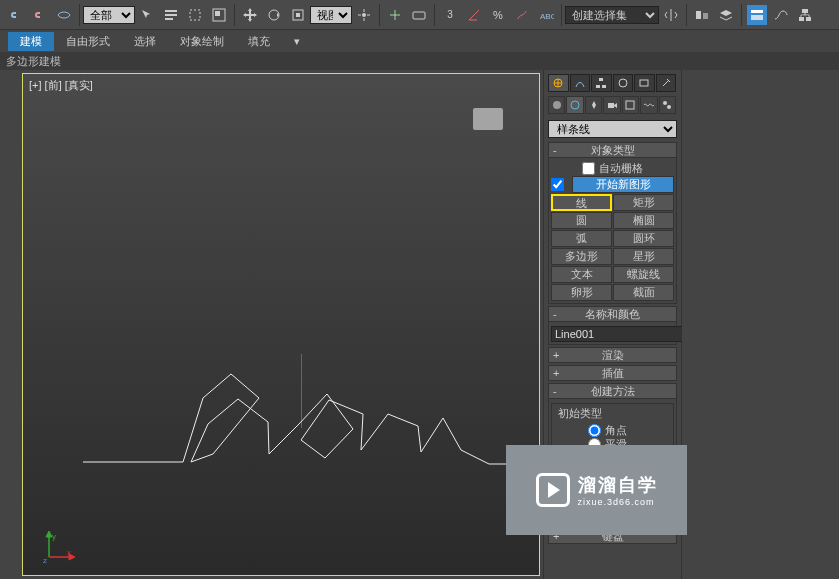 The image size is (839, 579). I want to click on keyboard-shortcut-icon, so click(419, 15).